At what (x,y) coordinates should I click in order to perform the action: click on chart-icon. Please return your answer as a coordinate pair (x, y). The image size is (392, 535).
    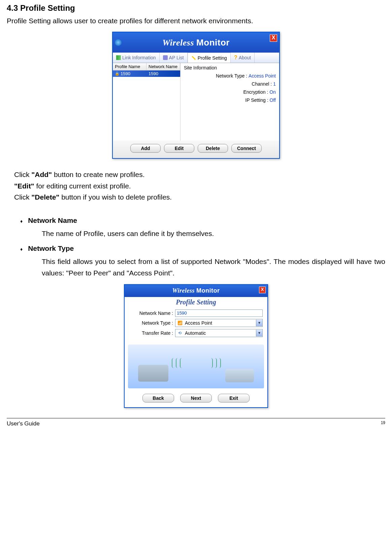
    Looking at the image, I should click on (119, 58).